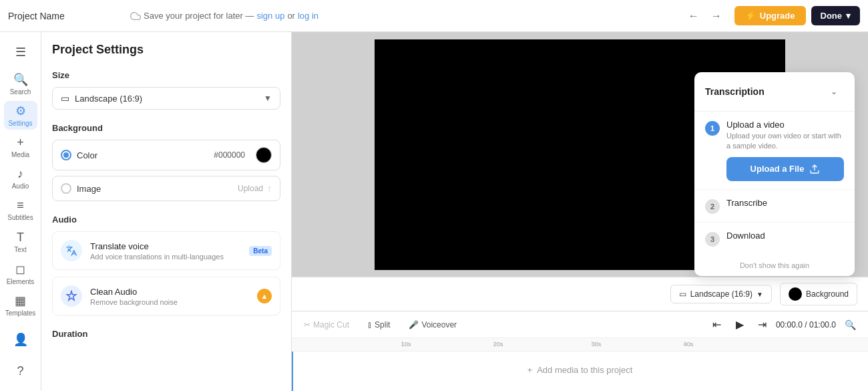 This screenshot has width=868, height=391. Describe the element at coordinates (166, 75) in the screenshot. I see `size-label: Size` at that location.